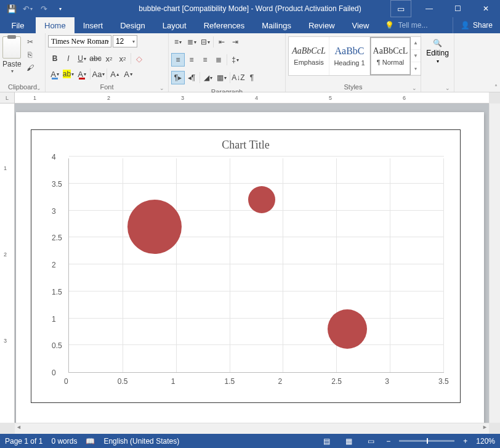  What do you see at coordinates (107, 87) in the screenshot?
I see `group-label-font: Font` at bounding box center [107, 87].